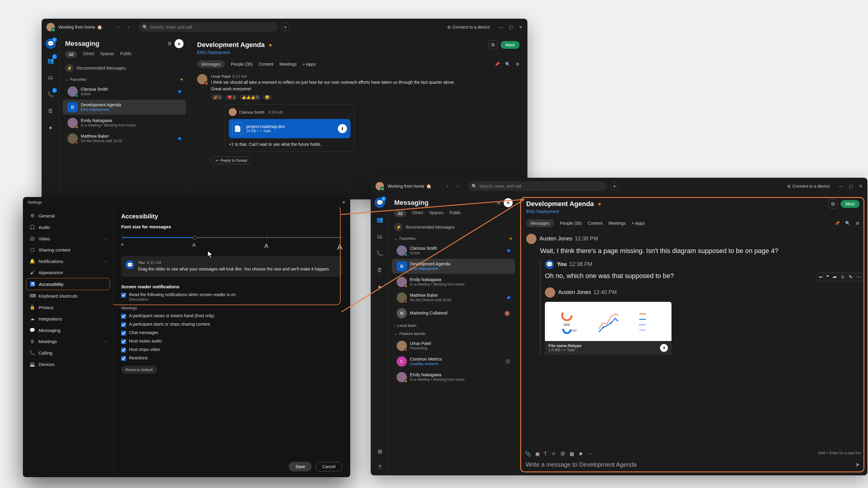 The height and width of the screenshot is (488, 868). What do you see at coordinates (169, 44) in the screenshot?
I see `filter-icon: ≡` at bounding box center [169, 44].